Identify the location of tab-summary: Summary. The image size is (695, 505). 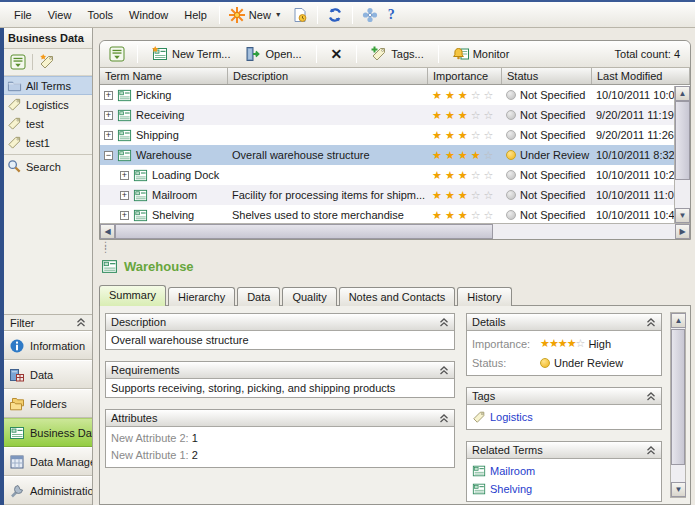
(132, 296).